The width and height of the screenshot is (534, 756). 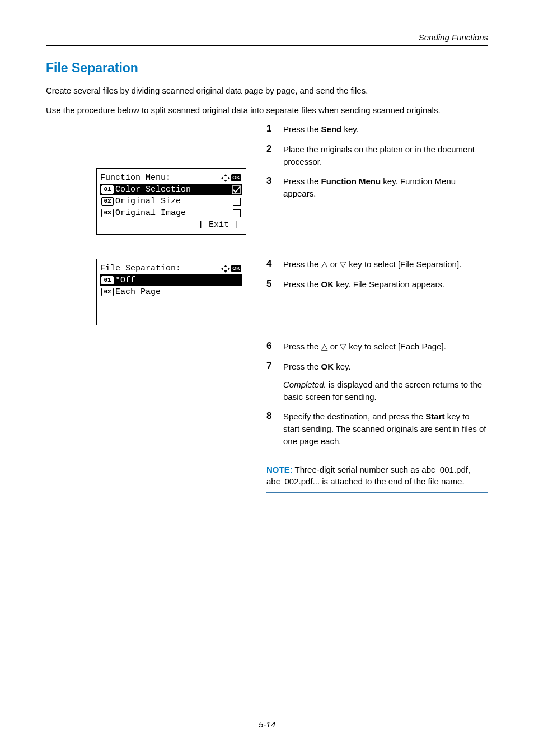 What do you see at coordinates (107, 213) in the screenshot?
I see `row-number-badge: 03` at bounding box center [107, 213].